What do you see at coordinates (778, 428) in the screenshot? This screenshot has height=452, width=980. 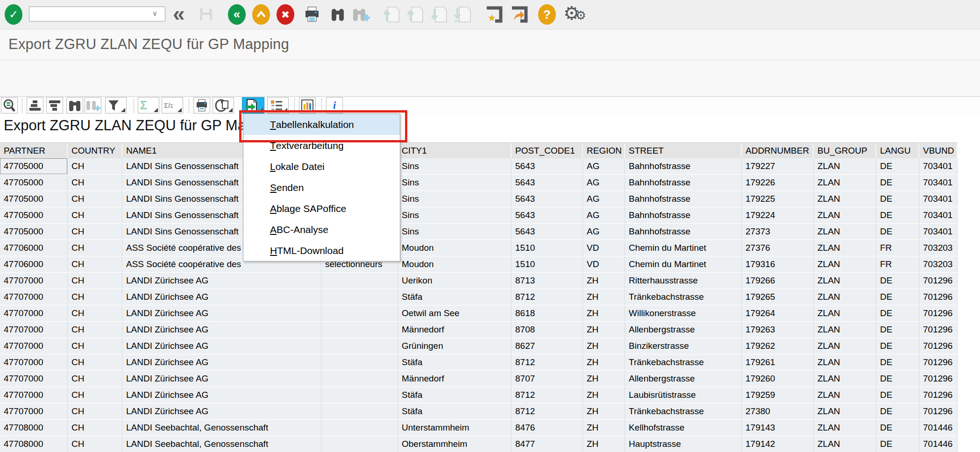 I see `table-cell: 179143` at bounding box center [778, 428].